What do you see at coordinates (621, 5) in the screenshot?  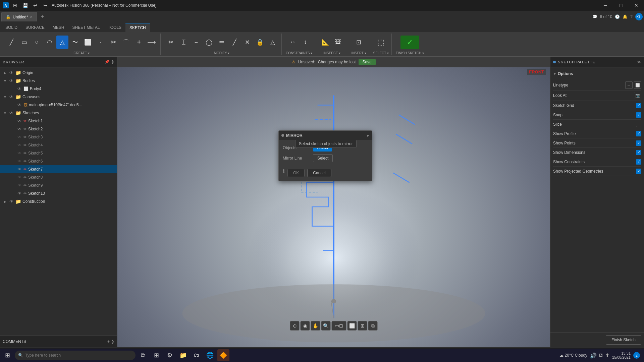 I see `maximize-button: □` at bounding box center [621, 5].